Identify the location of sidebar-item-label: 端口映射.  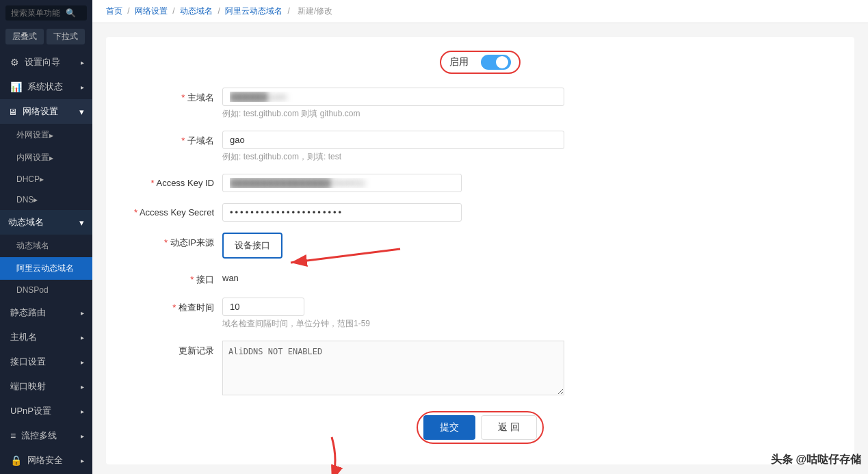
(28, 386).